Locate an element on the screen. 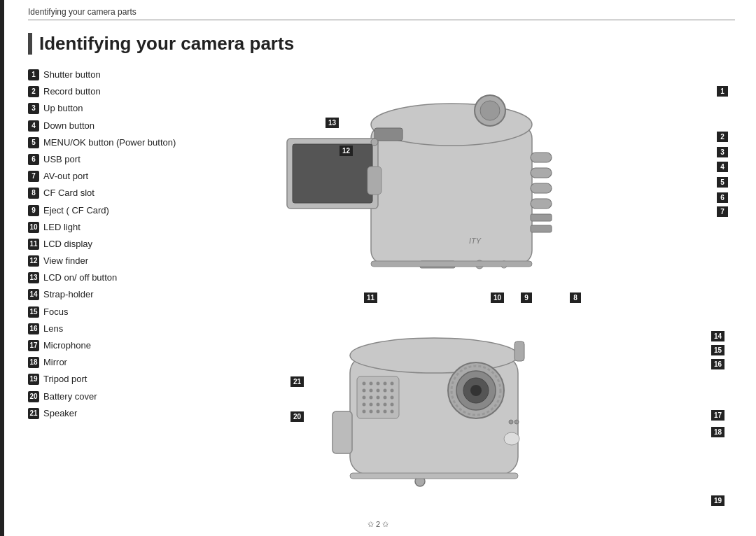 This screenshot has height=536, width=756. list-item: 17Microphone is located at coordinates (130, 346).